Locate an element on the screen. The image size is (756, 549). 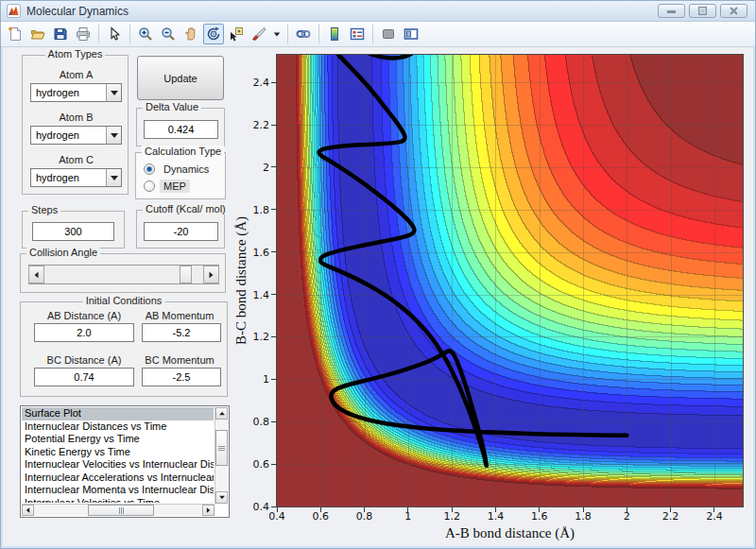
brush-icon is located at coordinates (259, 34).